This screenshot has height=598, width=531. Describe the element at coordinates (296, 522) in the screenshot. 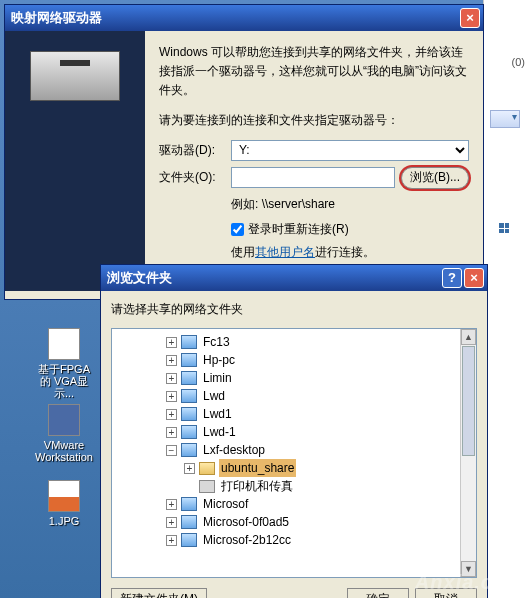

I see `tree-node: +Microsof-0f0ad5` at that location.